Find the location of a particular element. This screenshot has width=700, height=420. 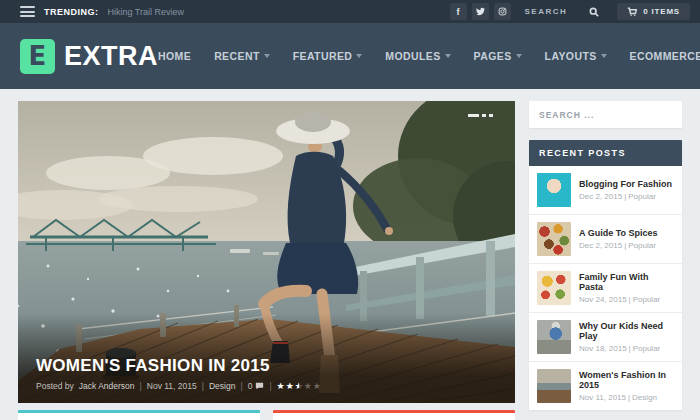

list-item: Women's Fashion In 2015 Nov 11, 2015|Des… is located at coordinates (606, 386).